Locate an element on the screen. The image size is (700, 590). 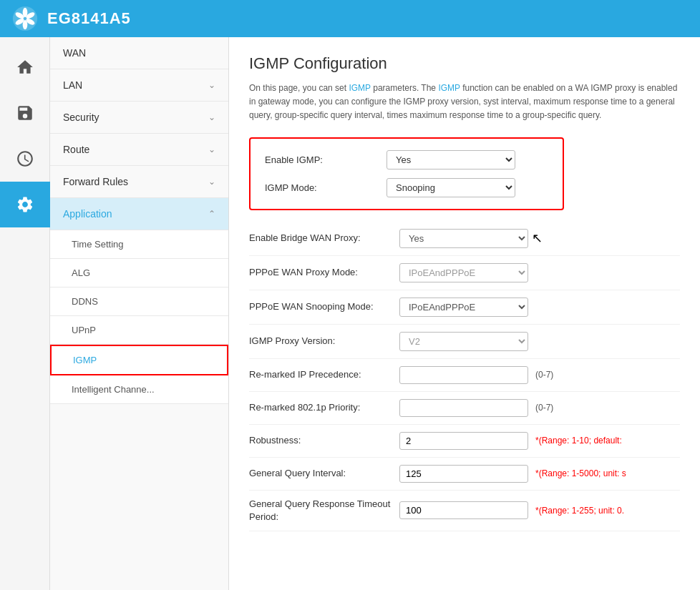
robustness-input is located at coordinates (464, 441).